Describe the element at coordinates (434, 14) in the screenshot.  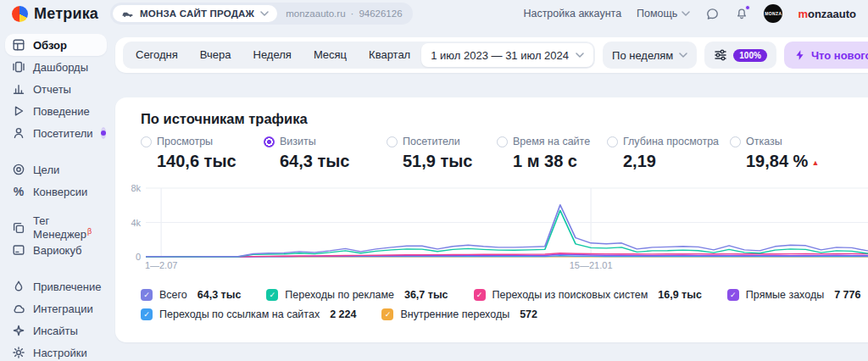
I see `top-bar: Метрика МОНЗА САЙТ ПРОДАЖ monzaauto.ru ·…` at that location.